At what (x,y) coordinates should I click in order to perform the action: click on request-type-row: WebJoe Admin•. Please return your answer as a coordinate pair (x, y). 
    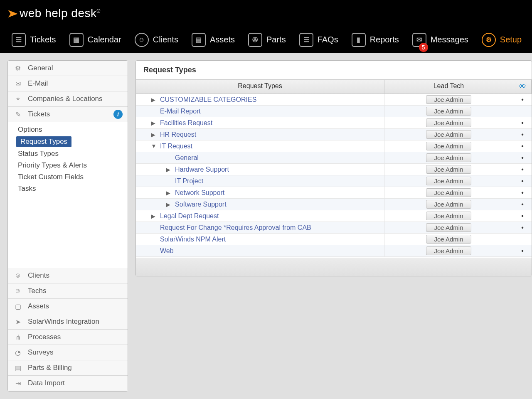
    Looking at the image, I should click on (334, 251).